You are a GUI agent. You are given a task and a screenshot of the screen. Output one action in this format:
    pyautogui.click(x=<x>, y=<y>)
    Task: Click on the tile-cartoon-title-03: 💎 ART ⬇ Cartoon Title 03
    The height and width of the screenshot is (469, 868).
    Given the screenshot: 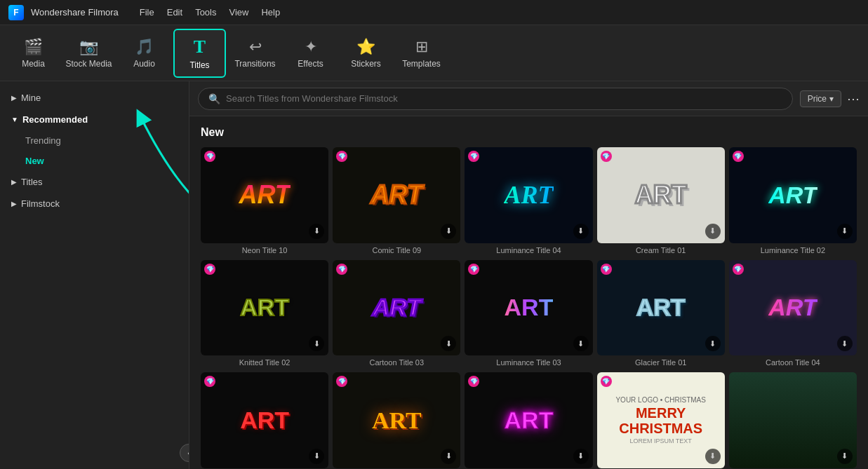 What is the action you would take?
    pyautogui.click(x=396, y=314)
    